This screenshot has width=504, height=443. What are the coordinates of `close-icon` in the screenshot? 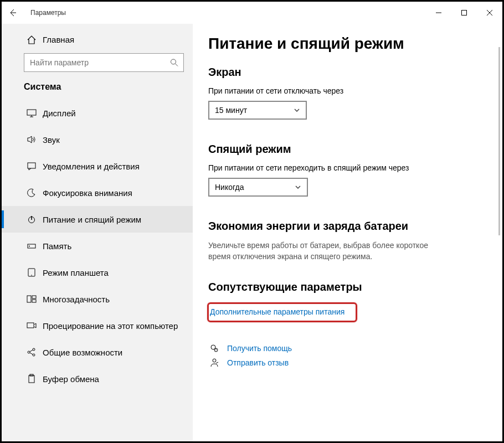 It's located at (490, 13).